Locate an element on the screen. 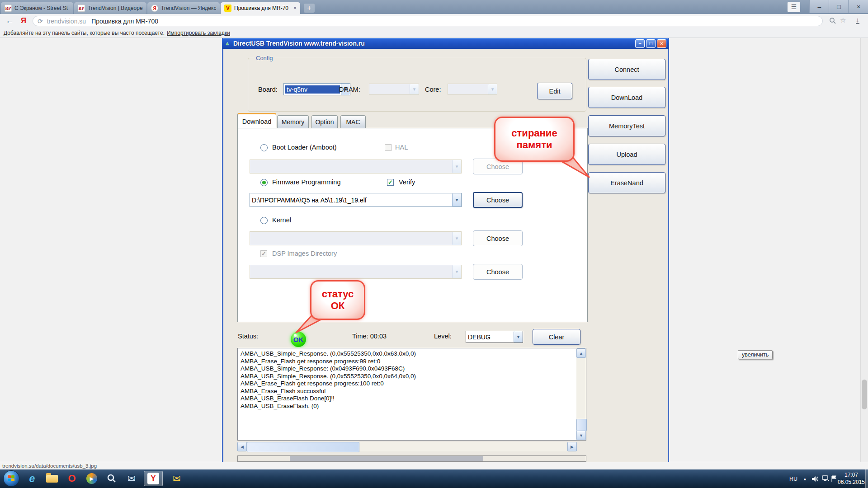 This screenshot has width=868, height=488. tray-action-center-flag-icon is located at coordinates (834, 479).